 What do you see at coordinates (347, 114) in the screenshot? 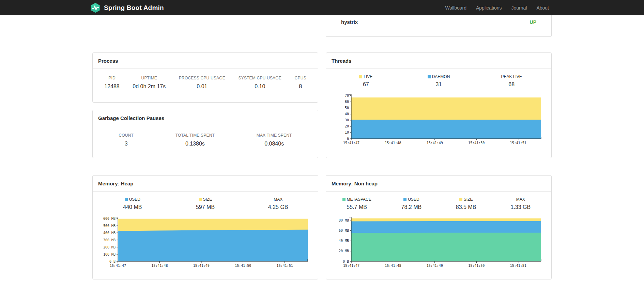
I see `svg-text: 40` at bounding box center [347, 114].